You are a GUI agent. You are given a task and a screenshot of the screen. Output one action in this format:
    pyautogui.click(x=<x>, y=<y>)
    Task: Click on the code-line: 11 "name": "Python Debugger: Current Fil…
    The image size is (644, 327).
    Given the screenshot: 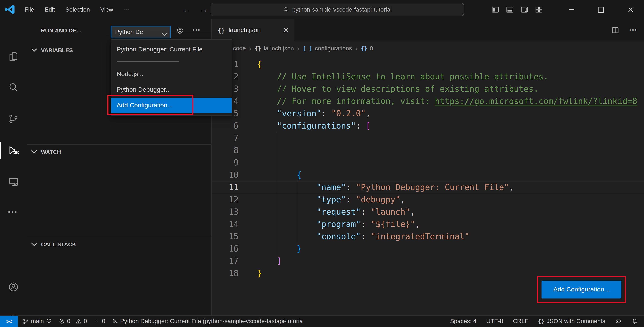 What is the action you would take?
    pyautogui.click(x=428, y=187)
    